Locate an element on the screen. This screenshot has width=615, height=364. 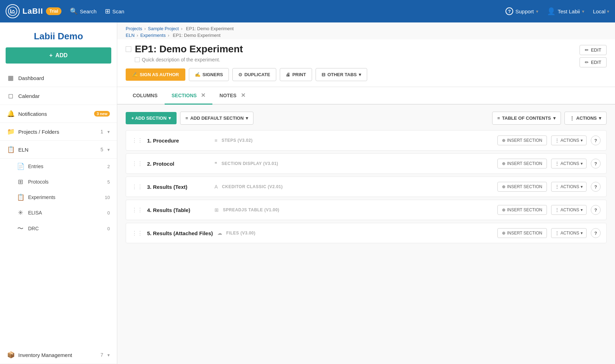
signers-icon: ✍ is located at coordinates (198, 74).